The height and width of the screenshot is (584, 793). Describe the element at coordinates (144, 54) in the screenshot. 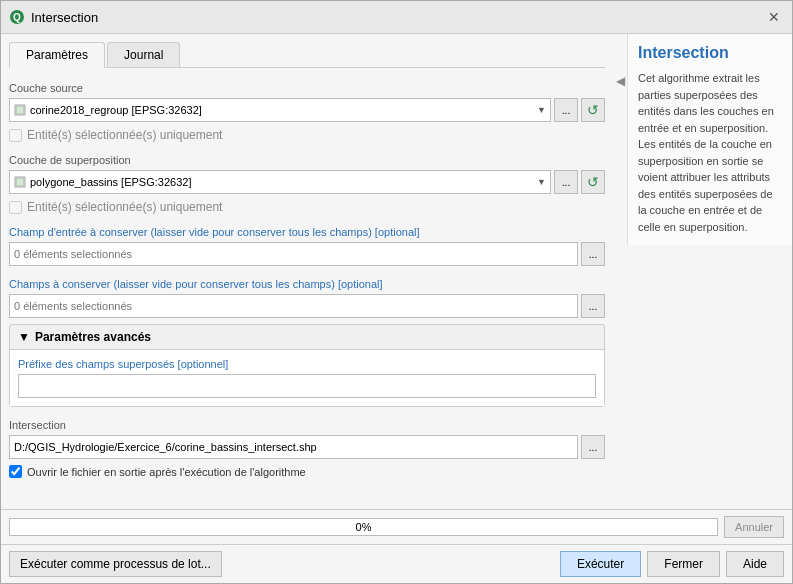

I see `tab-journal: Journal` at that location.